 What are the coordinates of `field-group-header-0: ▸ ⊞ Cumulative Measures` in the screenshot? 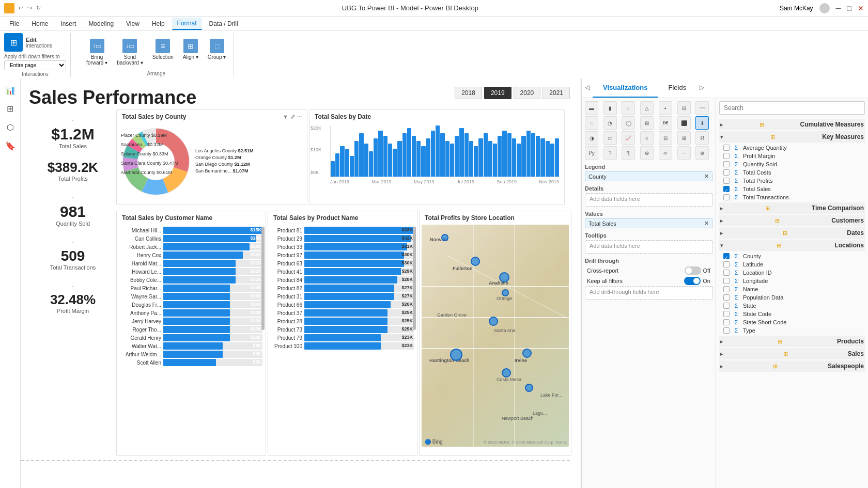 It's located at (792, 124).